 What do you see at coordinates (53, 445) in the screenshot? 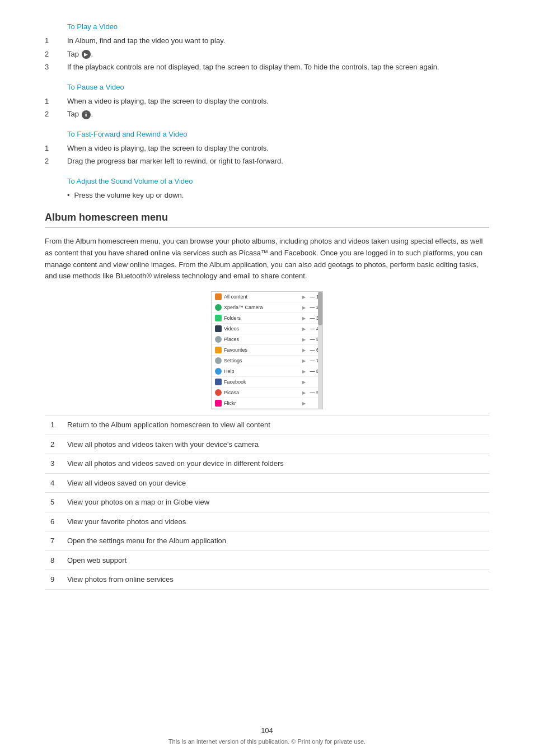
I see `row-num: 2` at bounding box center [53, 445].